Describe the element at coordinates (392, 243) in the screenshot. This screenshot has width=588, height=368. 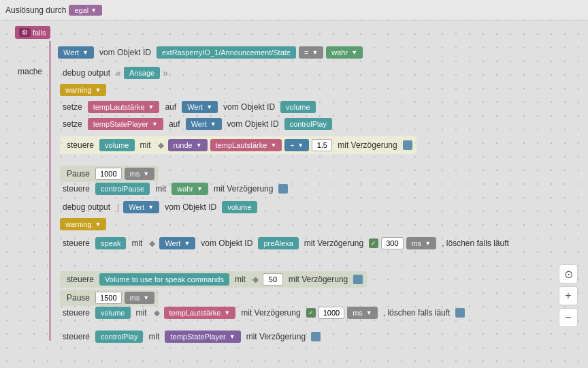
I see `ms-input-1: 300` at that location.